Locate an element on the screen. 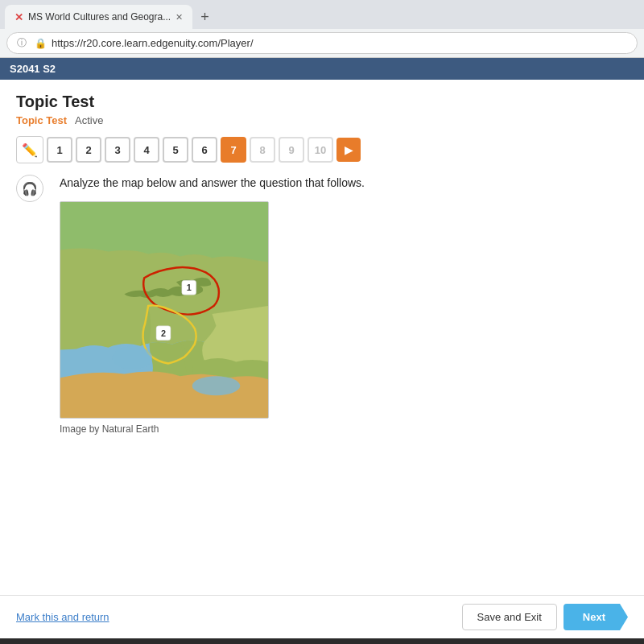 The image size is (644, 644). headphone-icon: 🎧 is located at coordinates (30, 188).